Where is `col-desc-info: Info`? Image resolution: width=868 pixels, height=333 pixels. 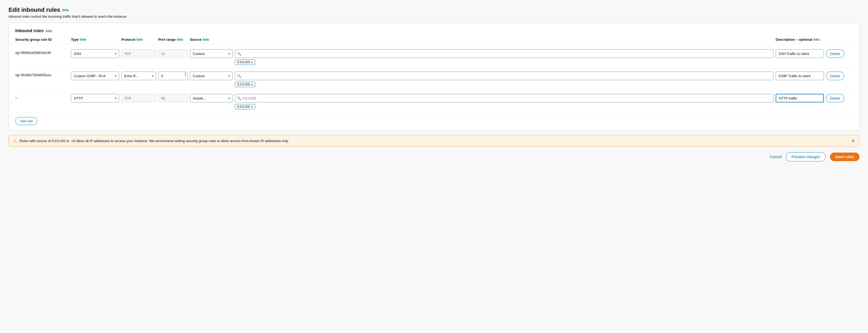
col-desc-info: Info is located at coordinates (817, 39).